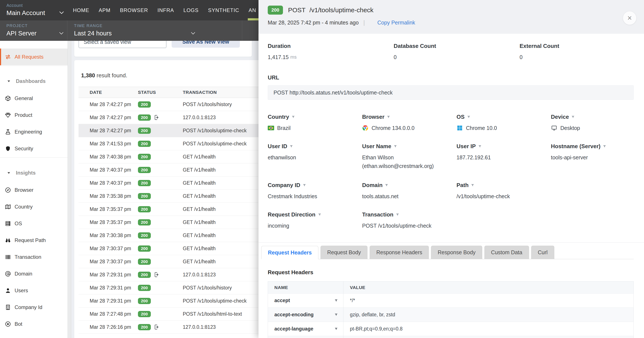  Describe the element at coordinates (8, 290) in the screenshot. I see `user-icon` at that location.